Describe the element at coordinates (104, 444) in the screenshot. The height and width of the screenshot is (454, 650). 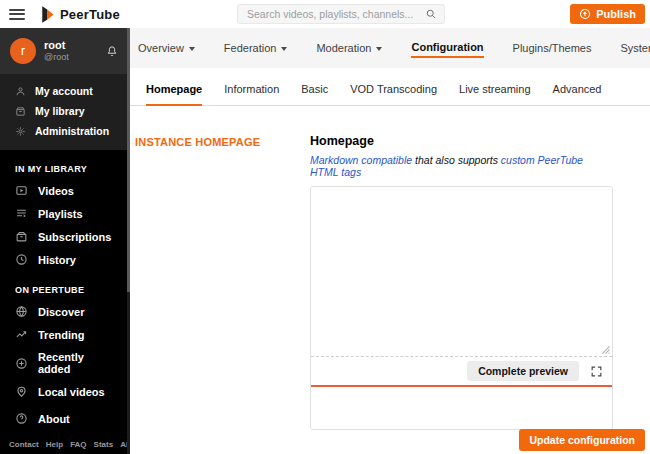
I see `footer-link-stats: Stats` at that location.